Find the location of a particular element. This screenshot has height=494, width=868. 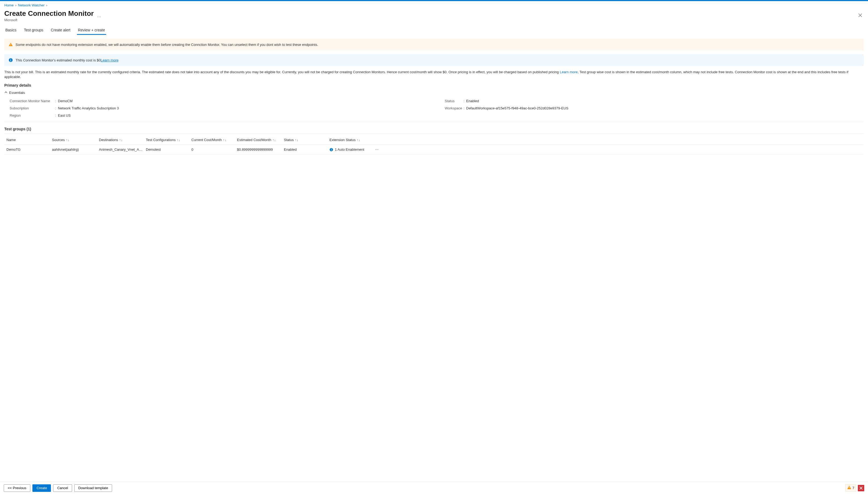

ess-val-region: East US is located at coordinates (64, 115).